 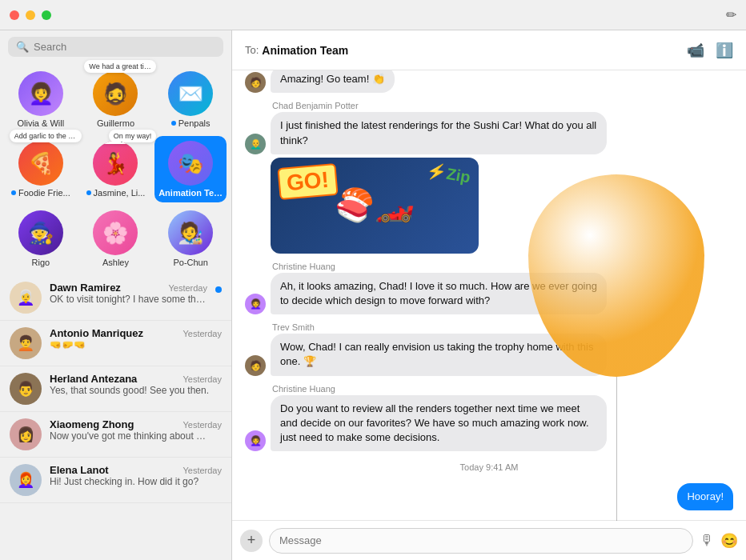 What do you see at coordinates (191, 94) in the screenshot?
I see `avatar: ✉️` at bounding box center [191, 94].